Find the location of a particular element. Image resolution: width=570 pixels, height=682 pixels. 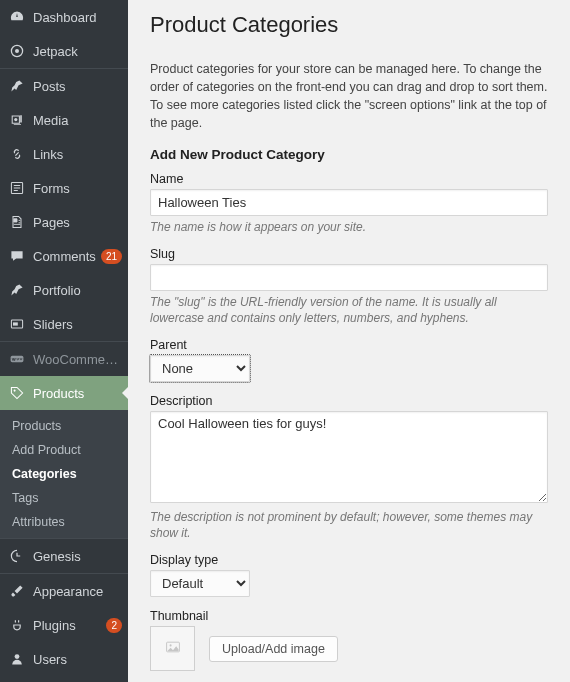

field-display-type: Display type Default is located at coordinates (349, 575).